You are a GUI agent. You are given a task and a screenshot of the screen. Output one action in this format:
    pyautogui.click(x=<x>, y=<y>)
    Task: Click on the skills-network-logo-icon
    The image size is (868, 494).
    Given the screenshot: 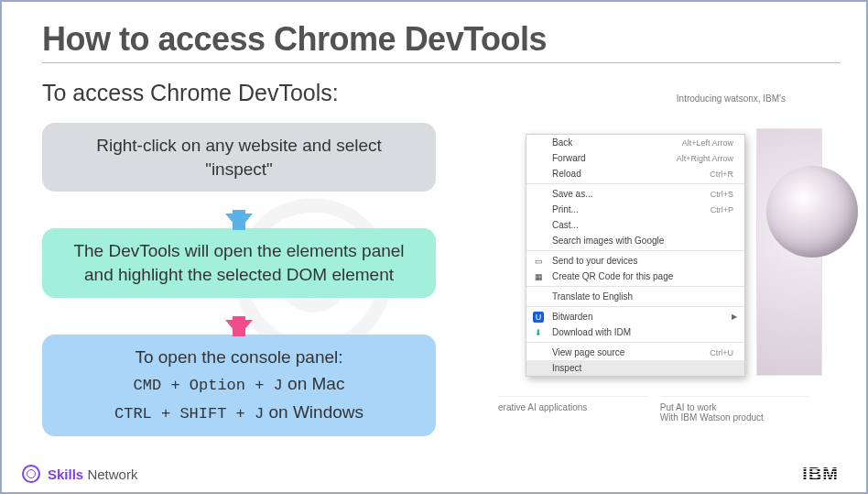 What is the action you would take?
    pyautogui.click(x=31, y=474)
    